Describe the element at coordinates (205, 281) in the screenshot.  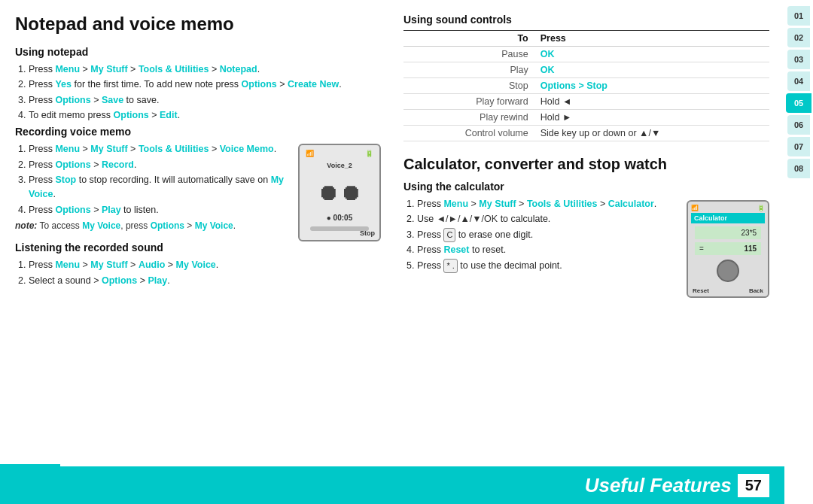
I see `list-item: Select a sound > Options > Play.` at that location.